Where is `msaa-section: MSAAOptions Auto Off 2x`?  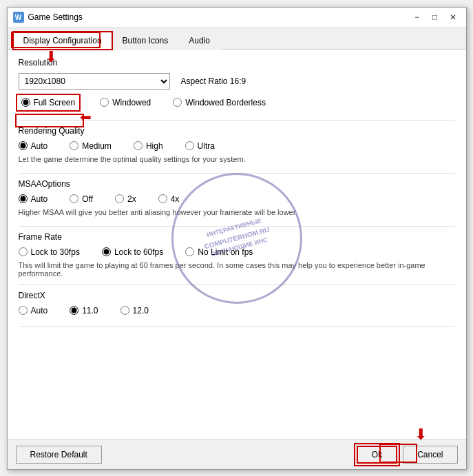
msaa-section: MSAAOptions Auto Off 2x is located at coordinates (237, 203).